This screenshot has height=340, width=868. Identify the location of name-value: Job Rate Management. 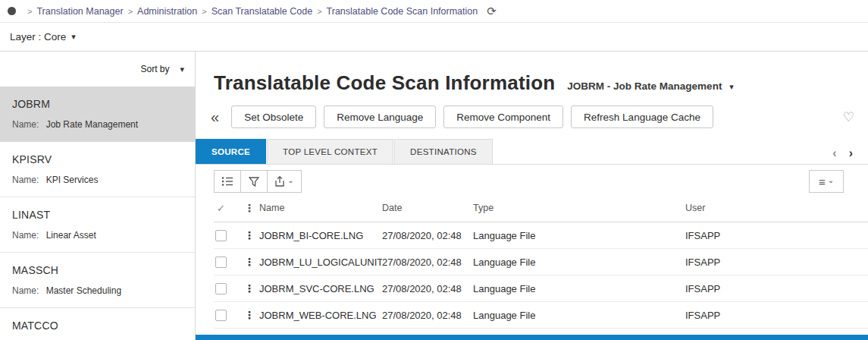
(92, 124).